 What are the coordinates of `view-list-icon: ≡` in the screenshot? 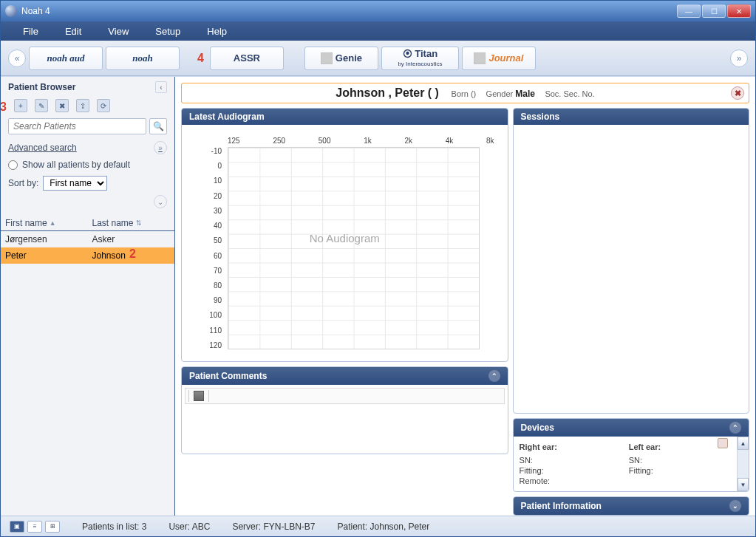 It's located at (35, 527).